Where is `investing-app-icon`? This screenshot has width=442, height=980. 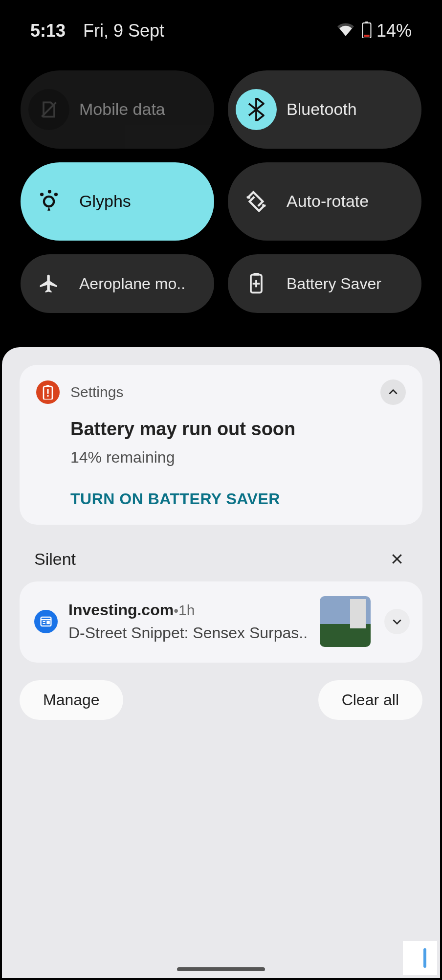
investing-app-icon is located at coordinates (46, 622).